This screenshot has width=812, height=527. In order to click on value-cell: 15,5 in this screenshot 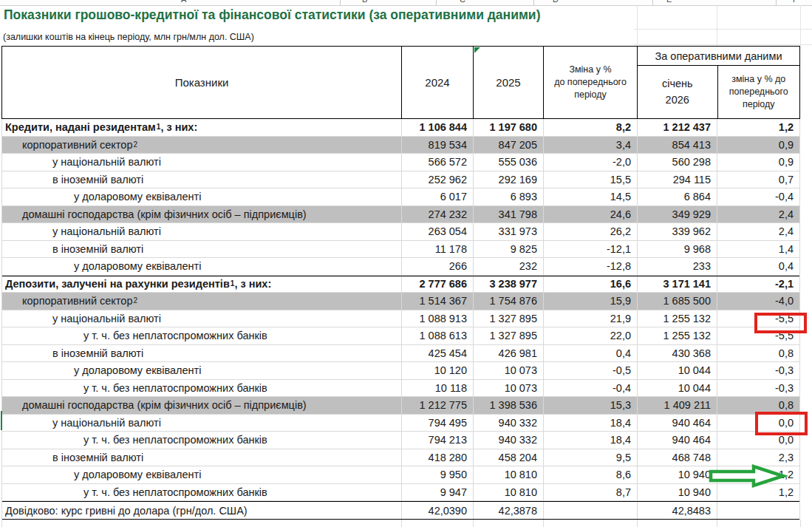, I will do `click(590, 180)`.